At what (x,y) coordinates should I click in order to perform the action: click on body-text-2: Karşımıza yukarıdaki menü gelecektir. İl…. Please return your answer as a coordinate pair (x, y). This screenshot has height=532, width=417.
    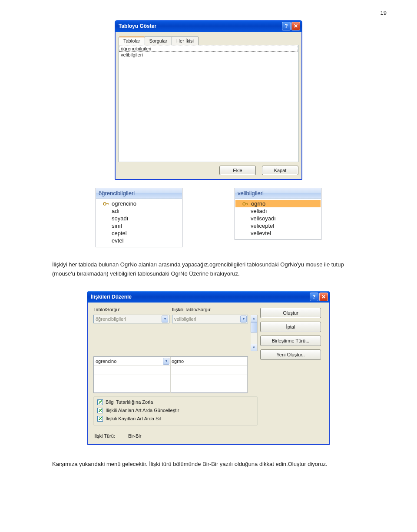
    Looking at the image, I should click on (204, 464).